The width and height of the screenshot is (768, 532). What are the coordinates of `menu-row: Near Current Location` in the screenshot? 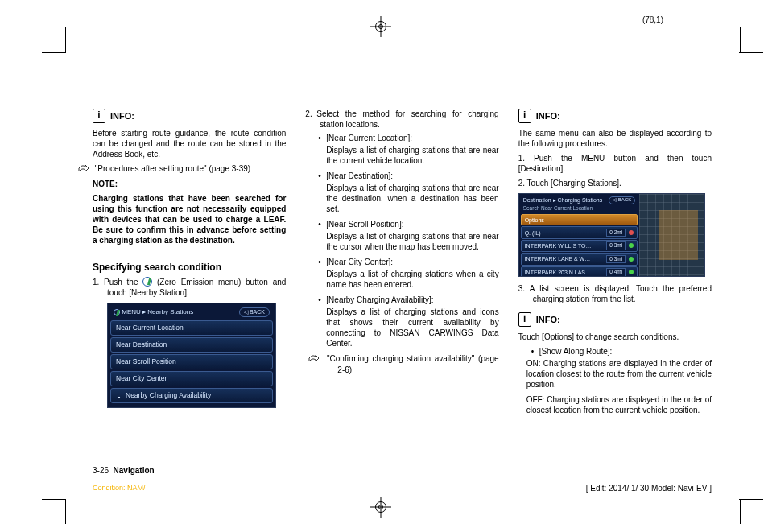 It's located at (192, 328).